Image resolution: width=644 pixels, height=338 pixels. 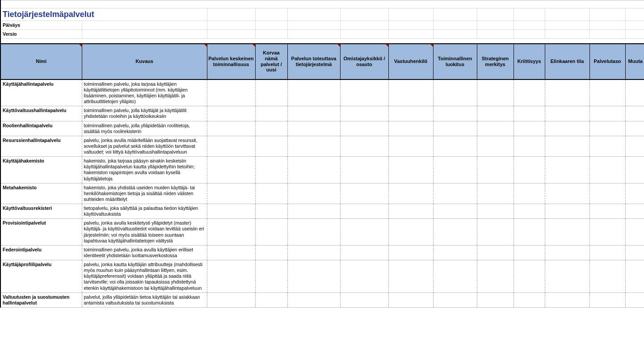 What do you see at coordinates (231, 62) in the screenshot?
I see `column-header: Palvelun keskeinen toiminnallisuus` at bounding box center [231, 62].